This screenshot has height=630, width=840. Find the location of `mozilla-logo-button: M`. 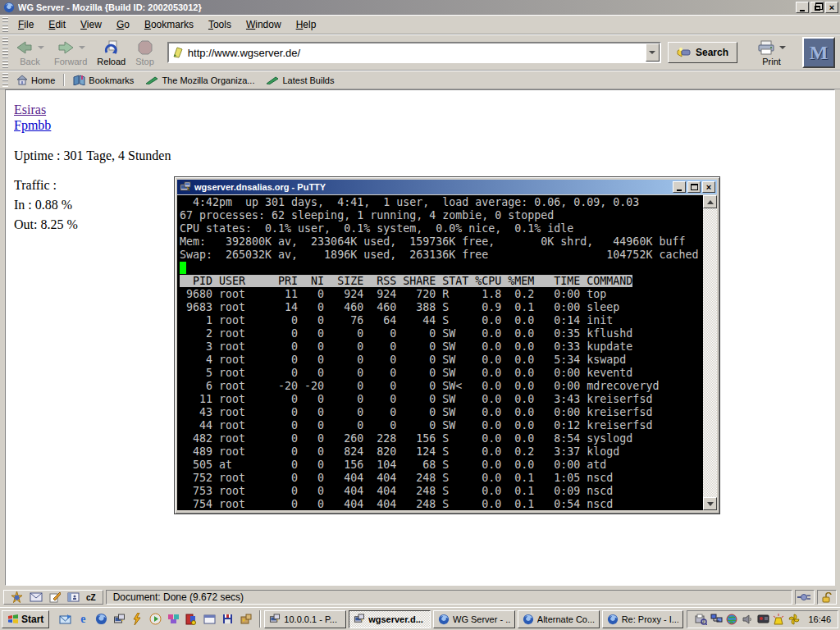

mozilla-logo-button: M is located at coordinates (819, 52).